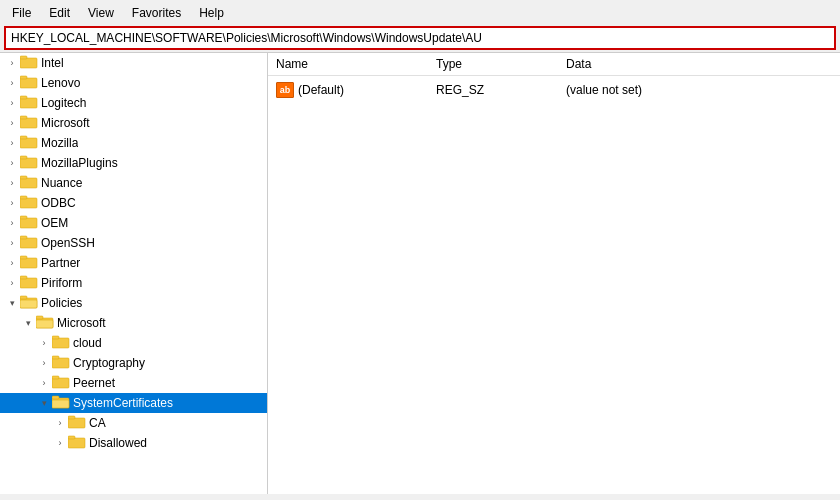 The width and height of the screenshot is (840, 500). What do you see at coordinates (134, 383) in the screenshot?
I see `tree-item: › Peernet` at bounding box center [134, 383].